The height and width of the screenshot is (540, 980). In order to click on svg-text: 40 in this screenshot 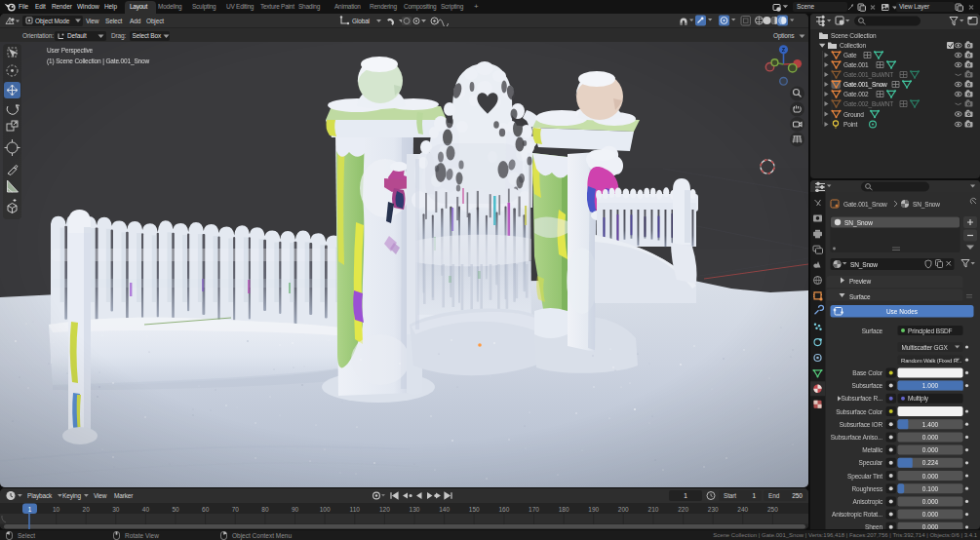, I will do `click(146, 509)`.